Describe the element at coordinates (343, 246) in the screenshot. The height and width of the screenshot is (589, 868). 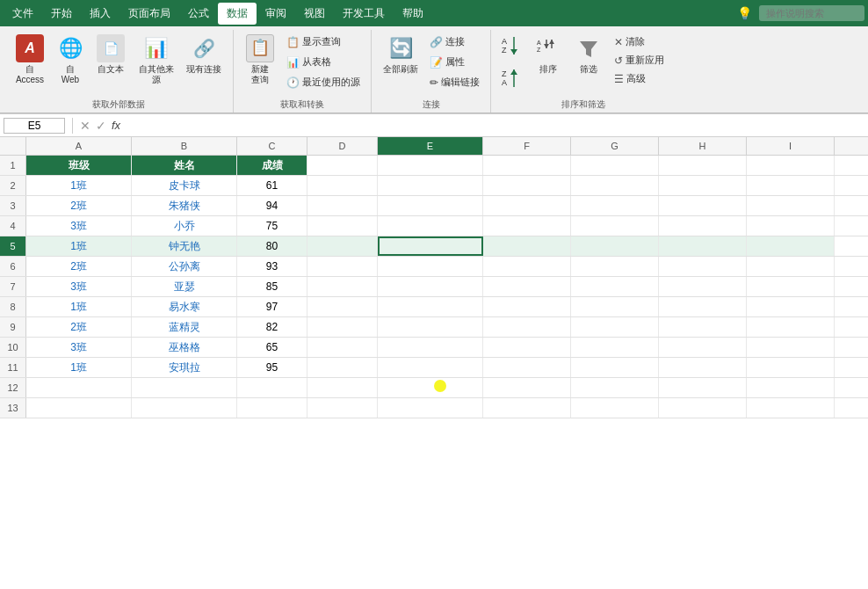
I see `cell-d5` at that location.